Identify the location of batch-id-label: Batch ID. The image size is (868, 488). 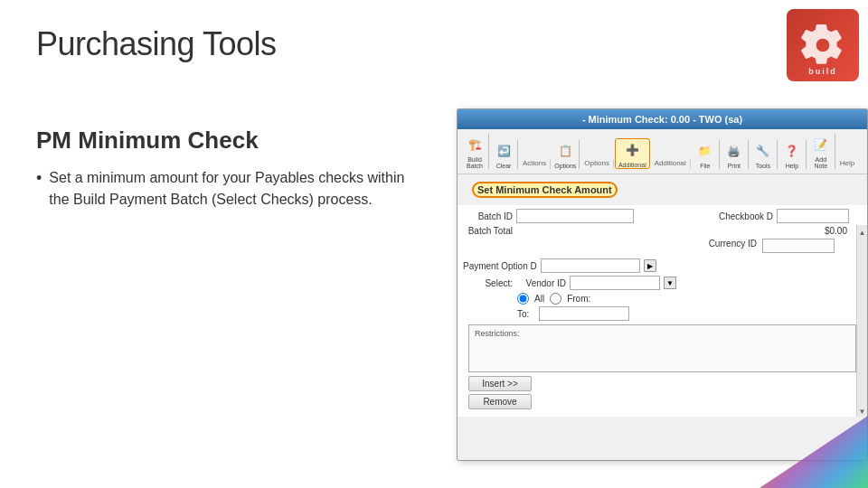
(488, 217).